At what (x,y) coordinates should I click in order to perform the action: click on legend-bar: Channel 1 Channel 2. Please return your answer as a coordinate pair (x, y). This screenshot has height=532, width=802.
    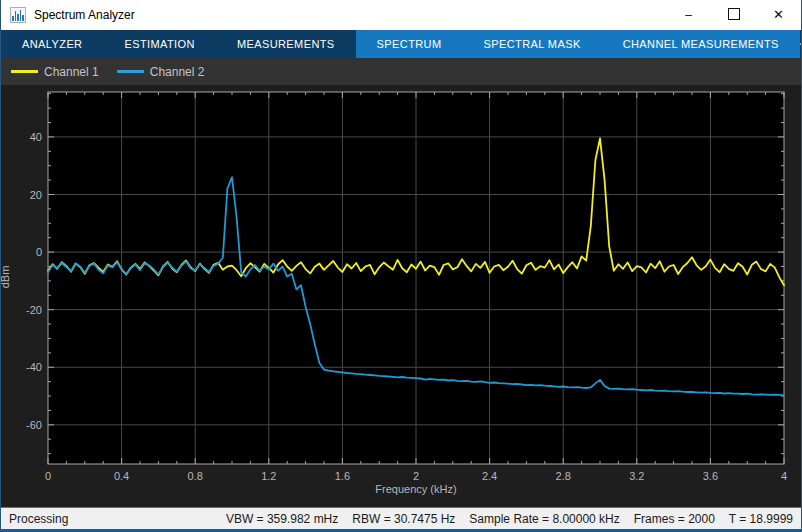
    Looking at the image, I should click on (401, 72).